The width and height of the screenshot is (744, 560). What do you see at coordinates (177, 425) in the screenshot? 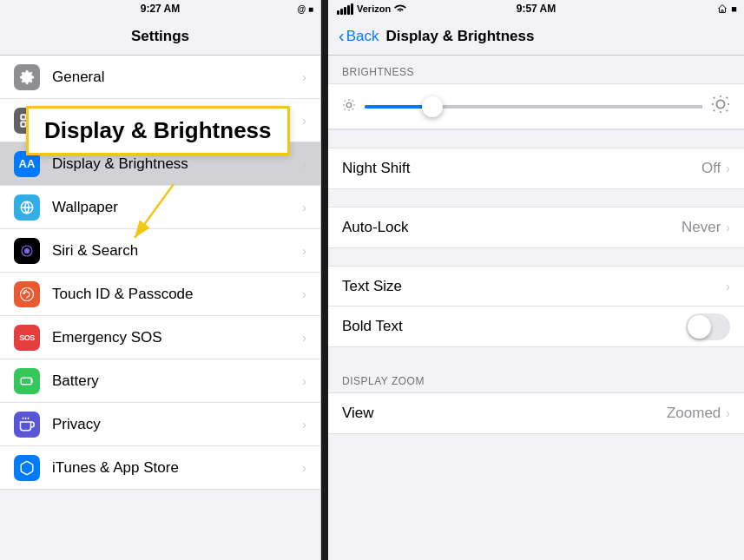
I see `privacy-label: Privacy` at bounding box center [177, 425].